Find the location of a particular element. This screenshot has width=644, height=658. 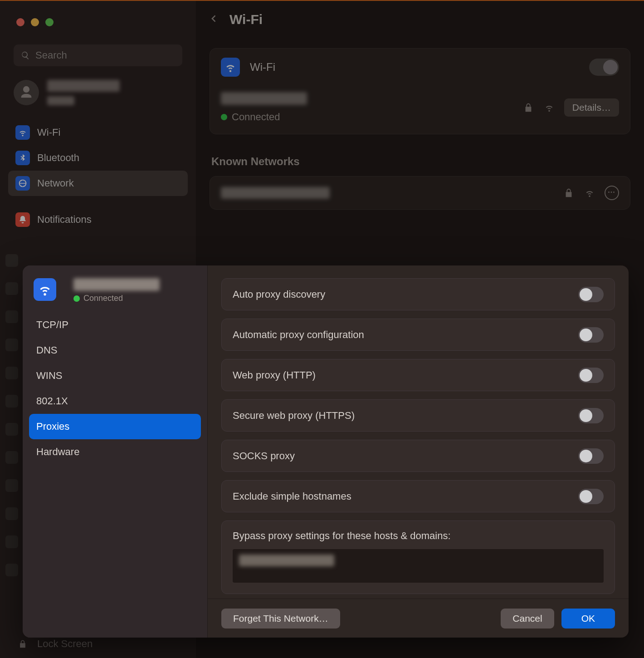

option-secure-web-proxy-https: Secure web proxy (HTTPS) is located at coordinates (418, 416).